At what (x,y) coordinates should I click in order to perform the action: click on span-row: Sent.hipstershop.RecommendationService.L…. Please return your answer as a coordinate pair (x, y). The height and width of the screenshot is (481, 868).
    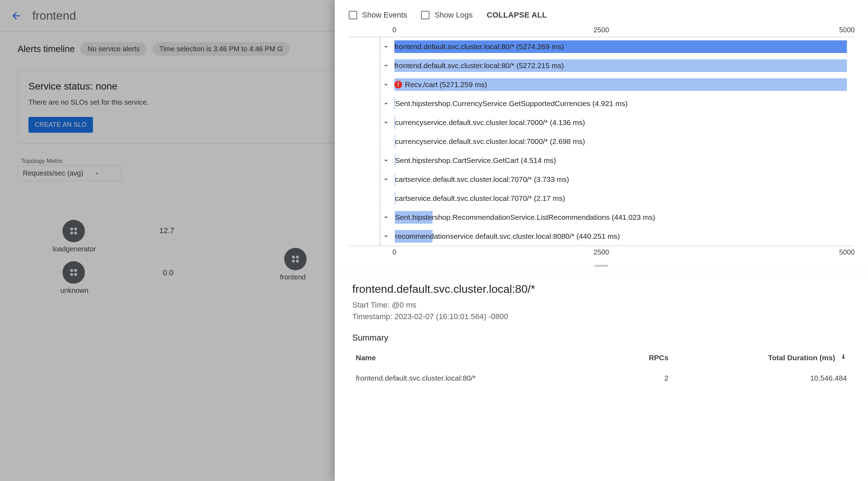
    Looking at the image, I should click on (601, 217).